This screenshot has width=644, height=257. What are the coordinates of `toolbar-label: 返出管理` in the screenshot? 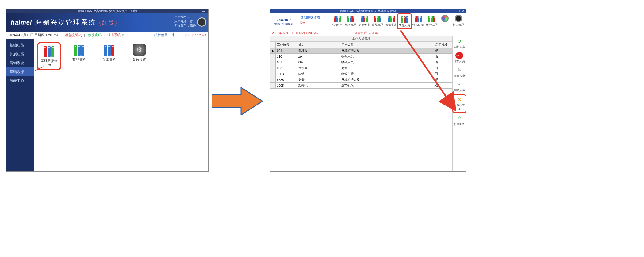 It's located at (458, 25).